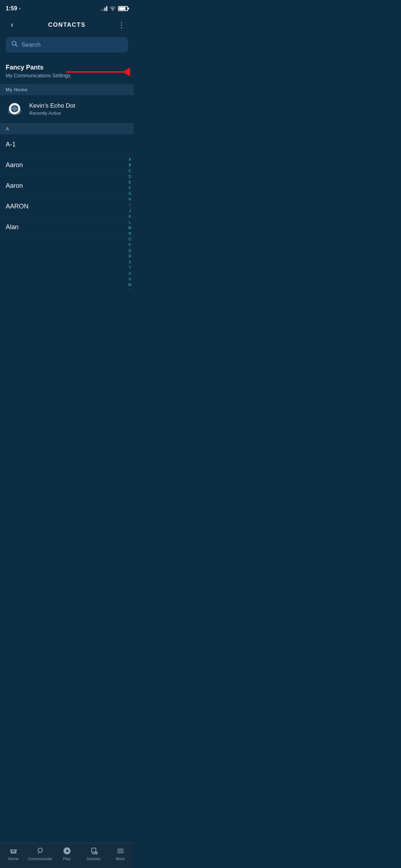 The height and width of the screenshot is (868, 401). What do you see at coordinates (67, 207) in the screenshot?
I see `contact-item-aaron-caps: AARON` at bounding box center [67, 207].